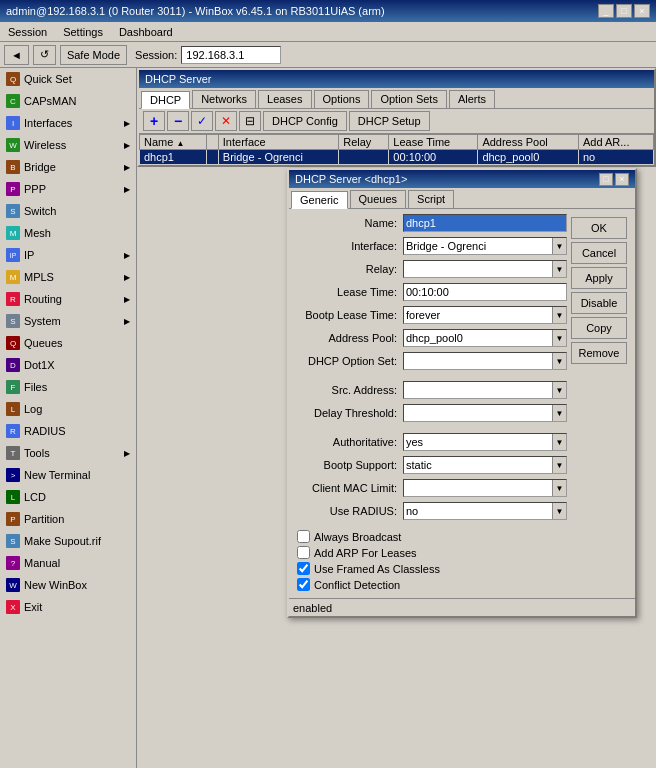 This screenshot has height=768, width=656. What do you see at coordinates (68, 255) in the screenshot?
I see `sidebar-item-ip: IP IP ▶` at bounding box center [68, 255].